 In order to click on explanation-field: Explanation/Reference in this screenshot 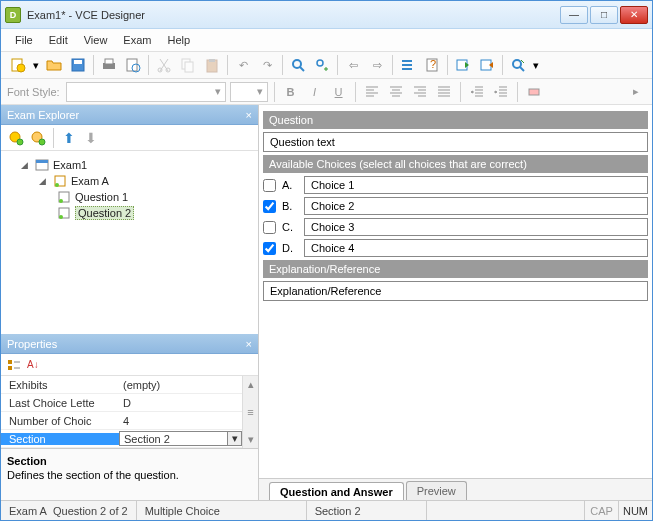, I will do `click(456, 291)`.